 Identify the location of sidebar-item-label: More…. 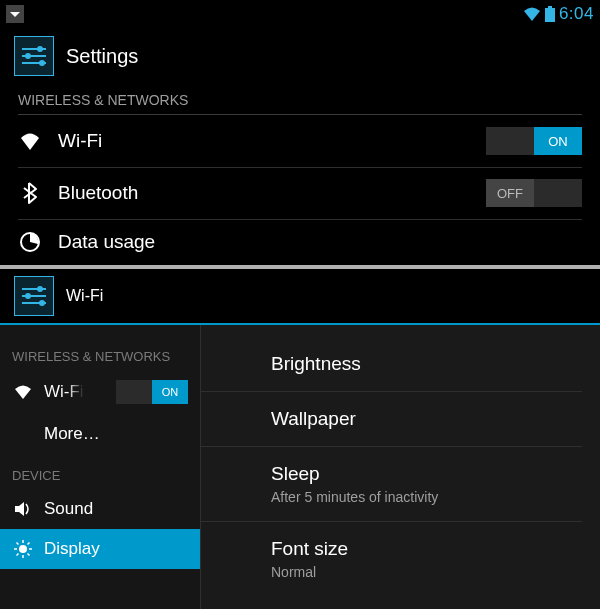
(72, 434).